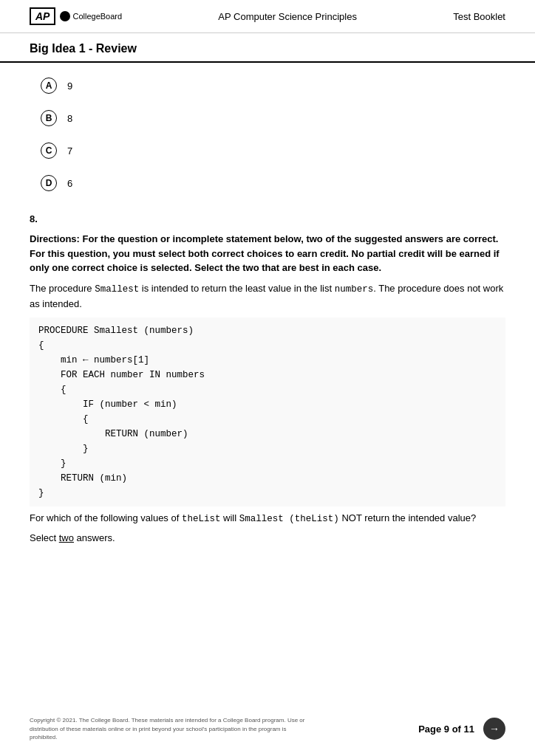 This screenshot has width=535, height=756. What do you see at coordinates (268, 16) in the screenshot?
I see `page-header: AP CollegeBoard AP Computer Science Prin…` at bounding box center [268, 16].